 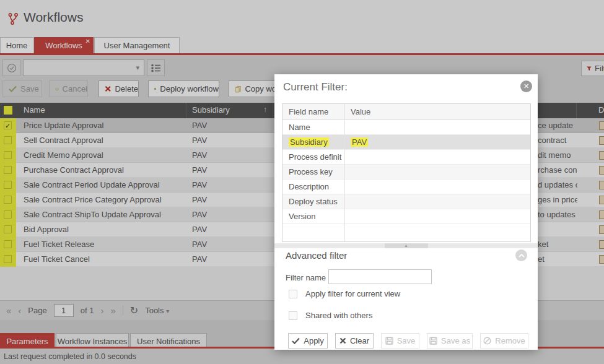 What do you see at coordinates (311, 172) in the screenshot?
I see `field-name-cell: Process key` at bounding box center [311, 172].